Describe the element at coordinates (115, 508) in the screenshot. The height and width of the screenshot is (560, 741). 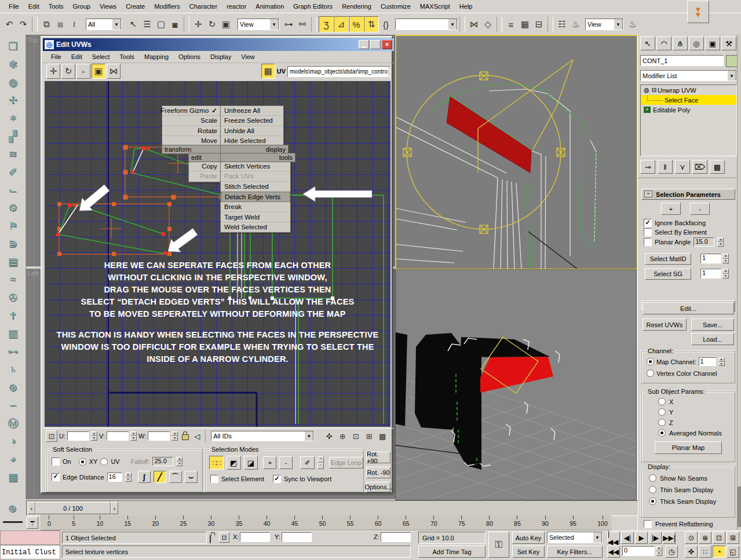
I see `next-key-arrow: ›` at that location.